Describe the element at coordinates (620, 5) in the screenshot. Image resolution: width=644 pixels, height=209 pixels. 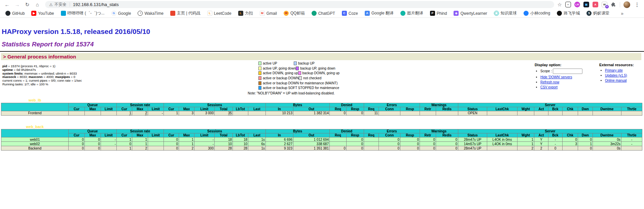
I see `toolbar-divider` at that location.